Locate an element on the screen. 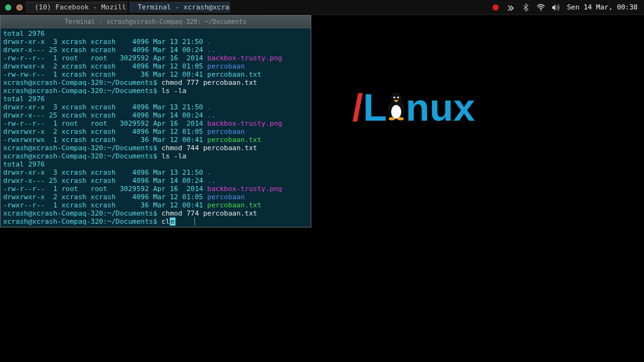 The height and width of the screenshot is (362, 644). window-title: Terminal - xcrash@xcrash-Compaq-320: ~/D… is located at coordinates (156, 21).